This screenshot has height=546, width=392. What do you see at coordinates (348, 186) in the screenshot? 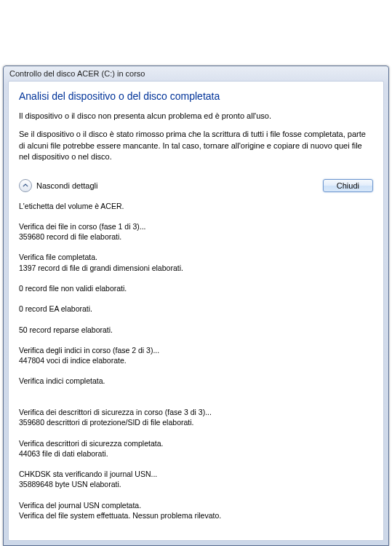
I see `close-button: Chiudi` at bounding box center [348, 186].